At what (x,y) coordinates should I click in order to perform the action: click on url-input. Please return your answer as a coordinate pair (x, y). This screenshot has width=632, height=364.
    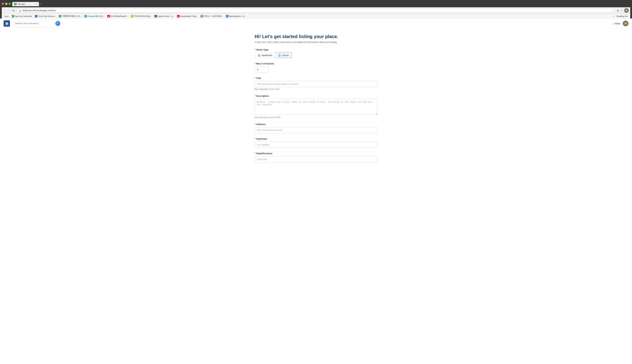
    Looking at the image, I should click on (316, 10).